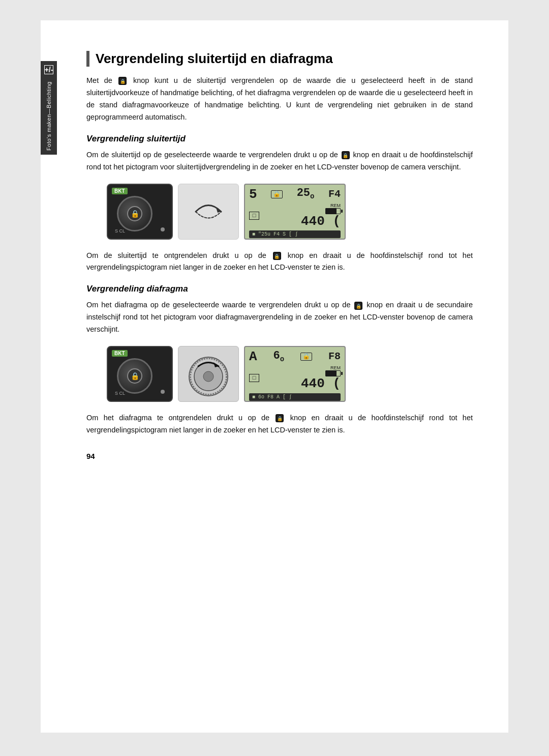 The height and width of the screenshot is (756, 549). Describe the element at coordinates (280, 99) in the screenshot. I see `intro-paragraph: Met de 🔒 knop kunt u de sluitertijd verg…` at that location.